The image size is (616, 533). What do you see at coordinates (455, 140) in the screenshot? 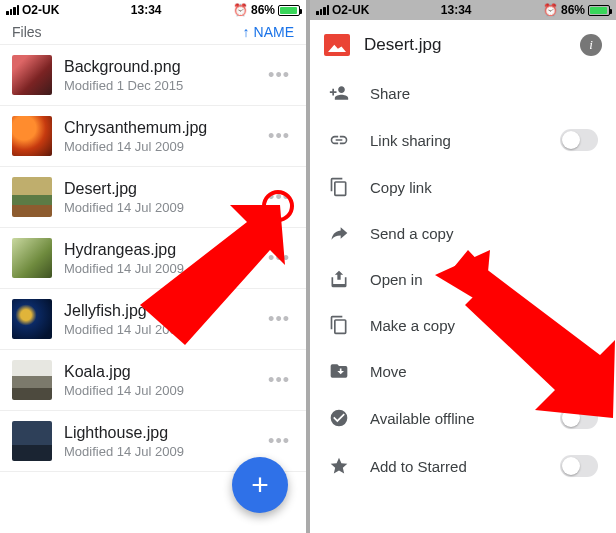
I see `action-label: Link sharing` at bounding box center [455, 140].